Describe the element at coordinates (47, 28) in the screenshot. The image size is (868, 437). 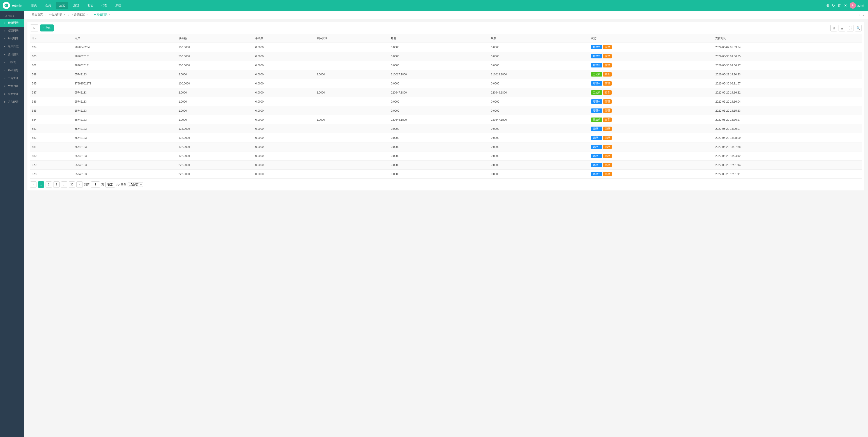
I see `export-button: ↑ 导出` at that location.